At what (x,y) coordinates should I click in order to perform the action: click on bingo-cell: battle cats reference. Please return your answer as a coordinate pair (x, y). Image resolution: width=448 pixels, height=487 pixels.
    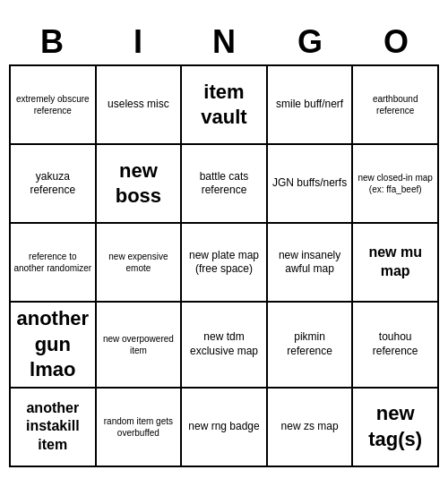
    Looking at the image, I should click on (225, 184).